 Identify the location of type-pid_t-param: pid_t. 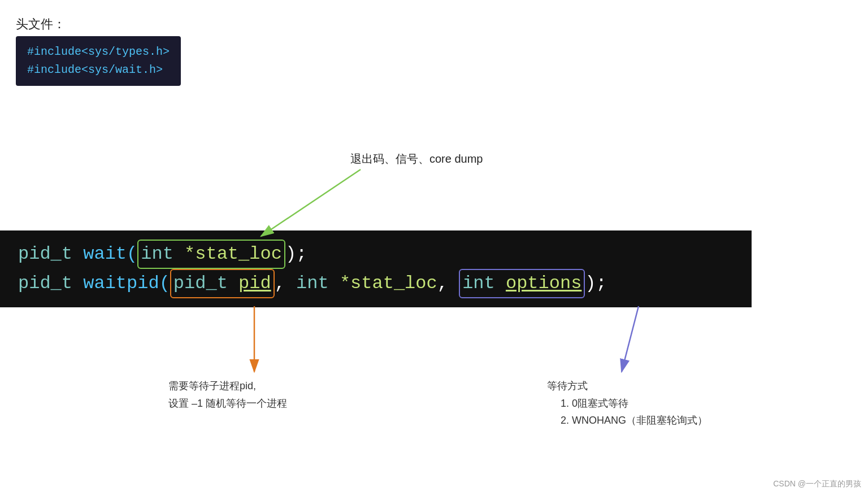
(206, 284).